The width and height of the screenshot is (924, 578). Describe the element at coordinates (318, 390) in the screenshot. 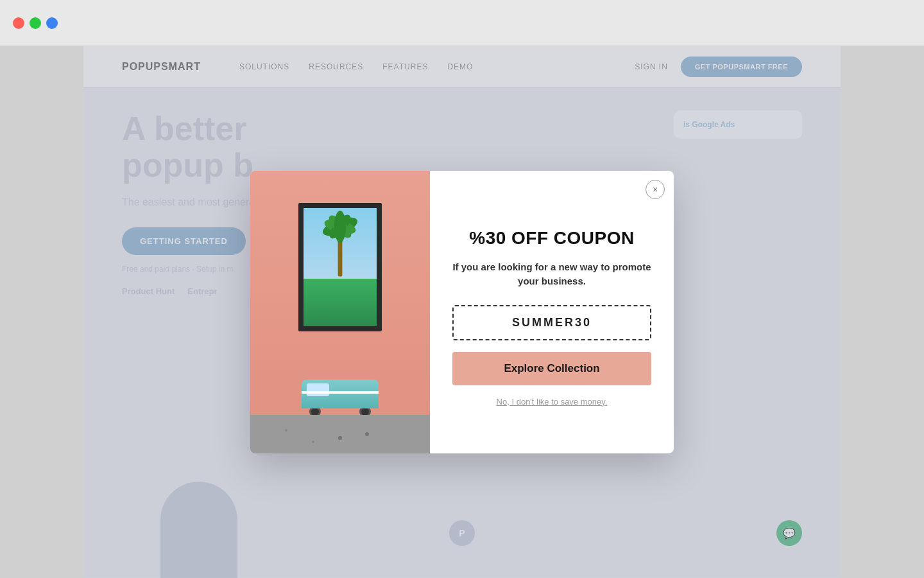

I see `van-window` at that location.